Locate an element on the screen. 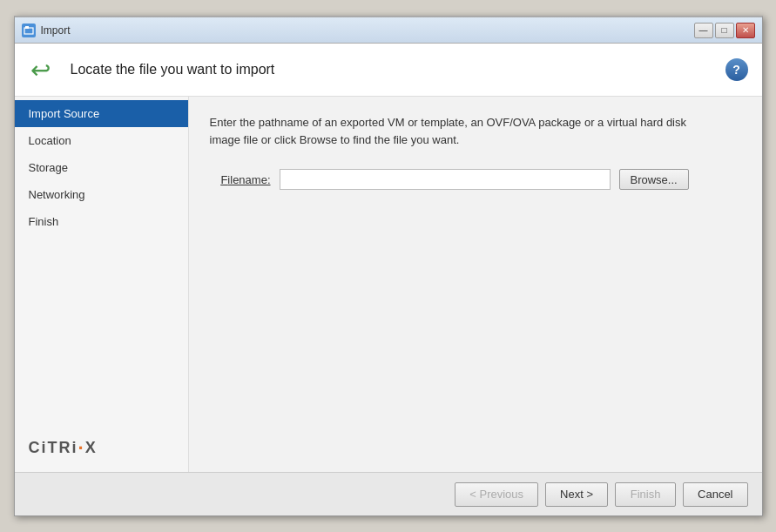  filename-row: Filename: Browse... is located at coordinates (476, 179).